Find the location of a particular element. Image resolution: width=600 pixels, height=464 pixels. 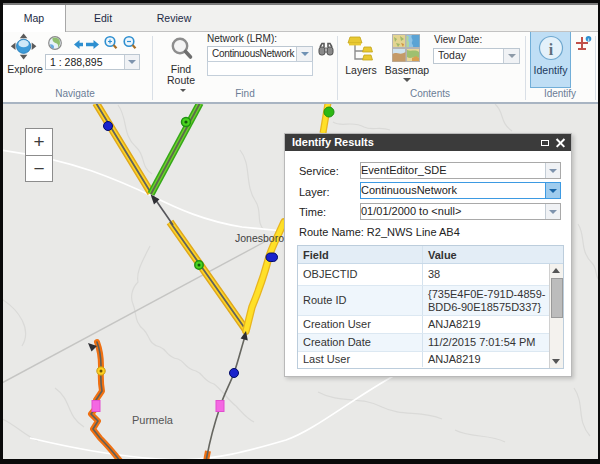

svg-text: i is located at coordinates (552, 50).